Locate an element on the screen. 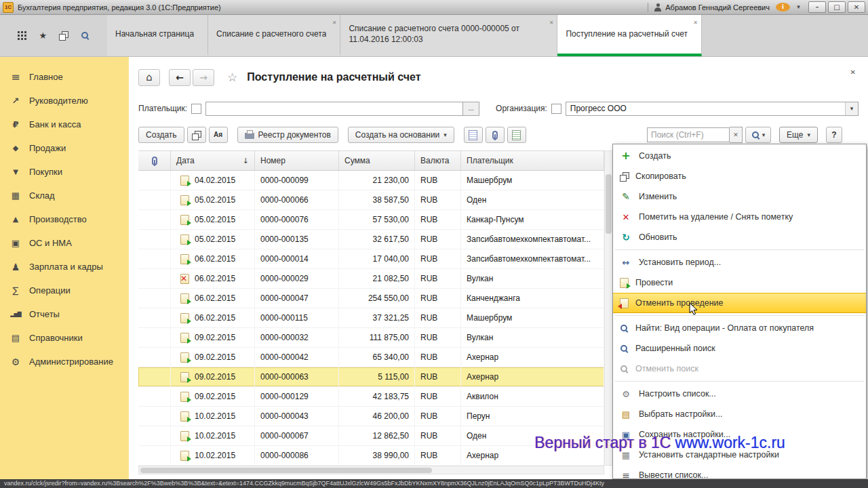 Image resolution: width=868 pixels, height=488 pixels. payer-picker-button: ... is located at coordinates (471, 108).